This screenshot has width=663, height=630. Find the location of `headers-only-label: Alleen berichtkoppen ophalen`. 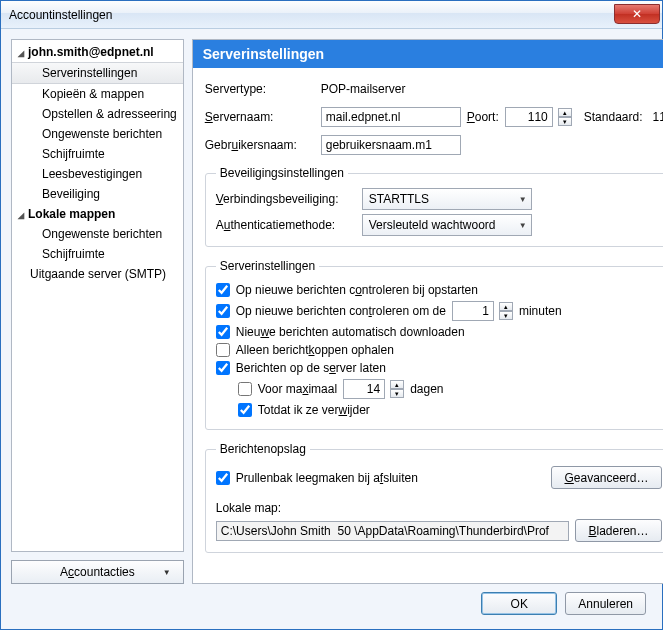

headers-only-label: Alleen berichtkoppen ophalen is located at coordinates (315, 350).